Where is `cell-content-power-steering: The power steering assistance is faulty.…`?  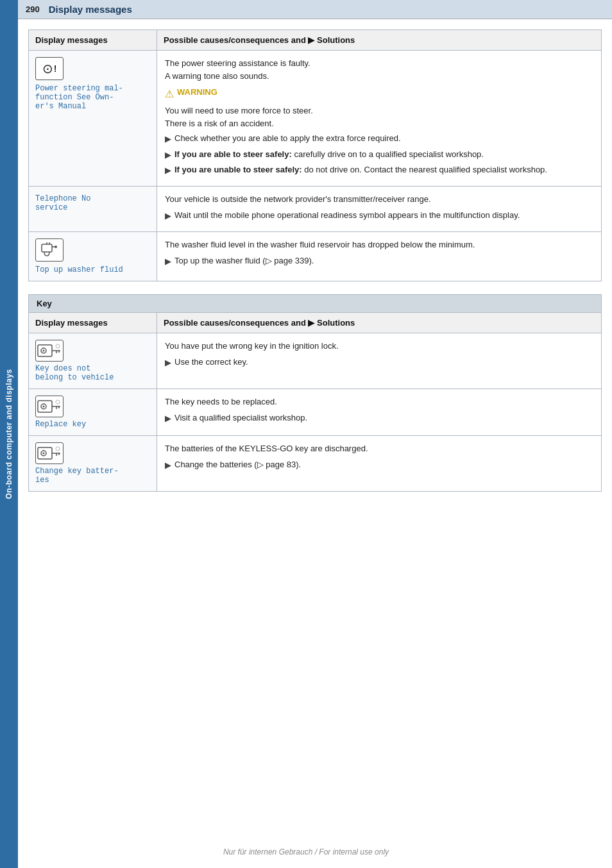 cell-content-power-steering: The power steering assistance is faulty.… is located at coordinates (379, 118).